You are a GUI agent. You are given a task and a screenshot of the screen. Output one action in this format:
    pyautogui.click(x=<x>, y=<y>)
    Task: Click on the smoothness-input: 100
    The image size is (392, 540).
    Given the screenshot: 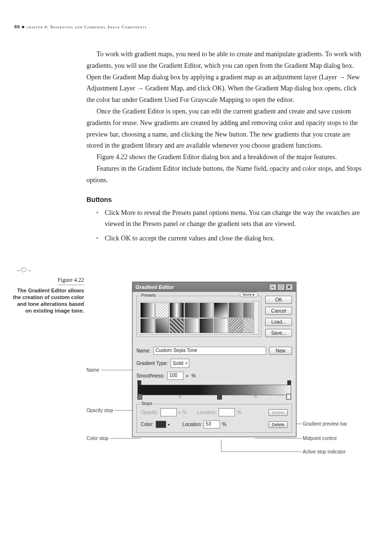 What is the action you would take?
    pyautogui.click(x=175, y=376)
    